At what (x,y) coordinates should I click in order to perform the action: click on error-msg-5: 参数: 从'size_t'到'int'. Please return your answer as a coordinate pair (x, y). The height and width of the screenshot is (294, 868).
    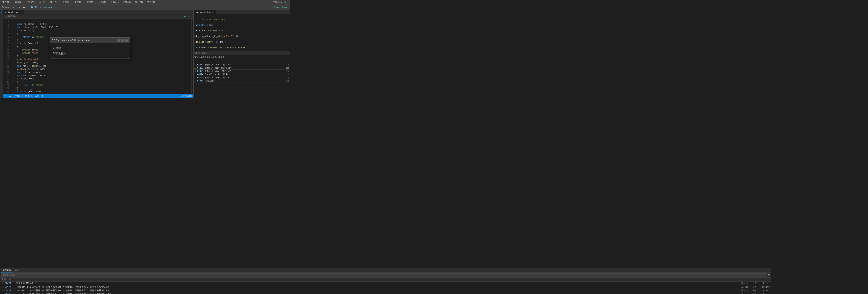
    Looking at the image, I should click on (244, 78).